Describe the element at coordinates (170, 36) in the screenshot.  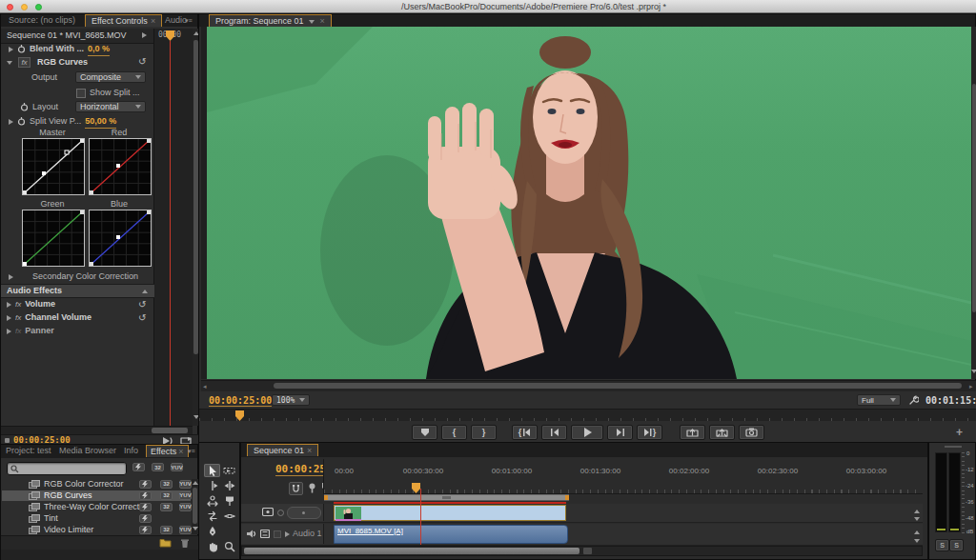
I see `ec-playhead-marker` at that location.